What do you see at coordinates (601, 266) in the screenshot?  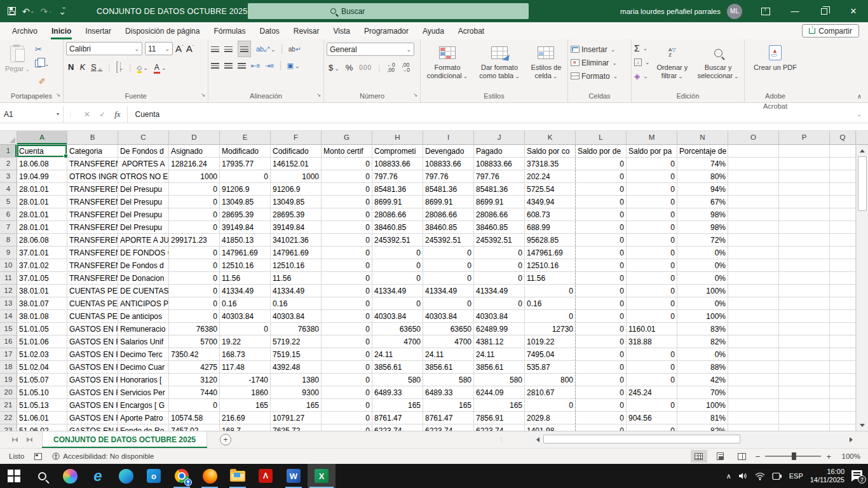 I see `cell-L10: 0` at bounding box center [601, 266].